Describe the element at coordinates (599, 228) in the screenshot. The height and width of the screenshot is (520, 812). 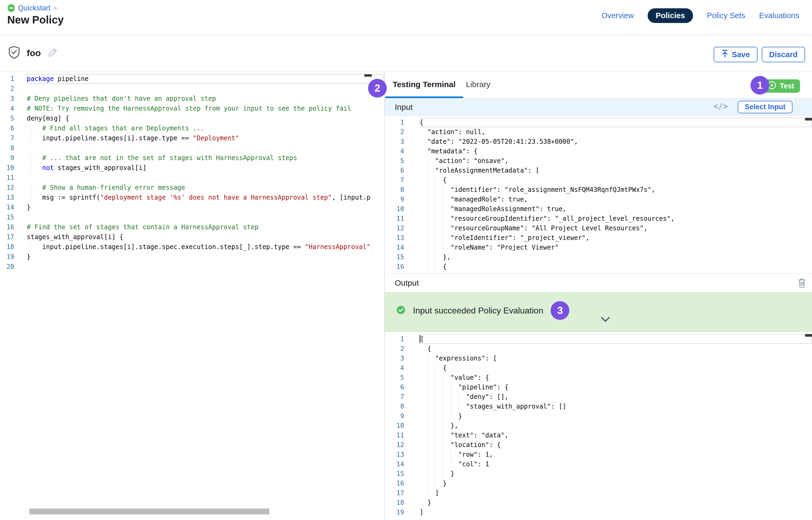
I see `code-line: 12"resourceGroupName": "All Project Leve…` at that location.